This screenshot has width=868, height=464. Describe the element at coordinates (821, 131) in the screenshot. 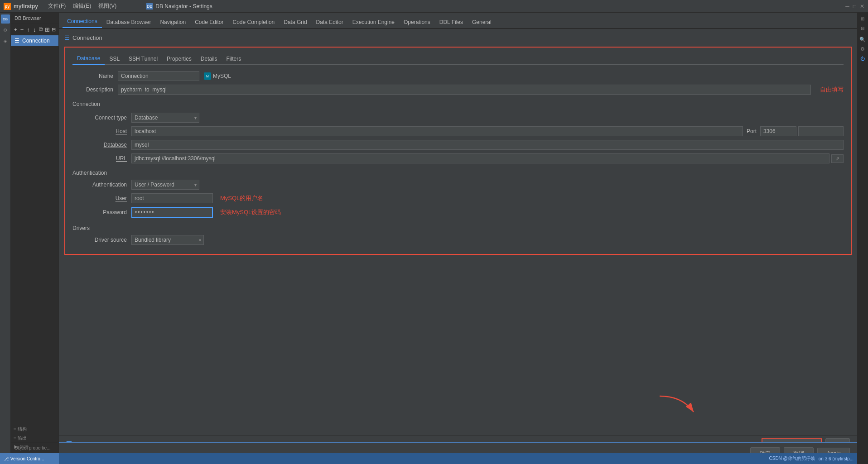

I see `port-extra-input` at that location.